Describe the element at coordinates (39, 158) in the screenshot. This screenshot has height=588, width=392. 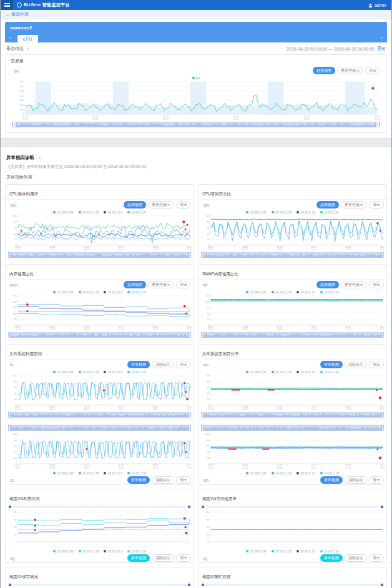
I see `chevron-up-icon: ∧` at that location.